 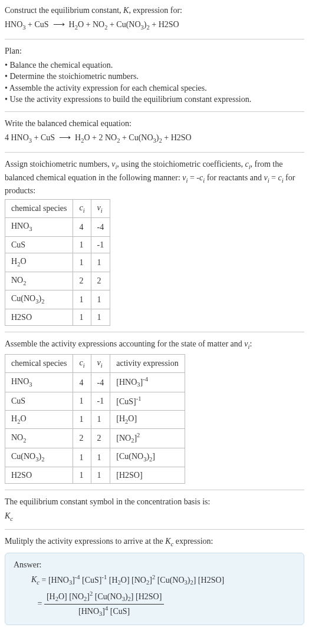 What do you see at coordinates (147, 383) in the screenshot?
I see `cell-activity: [HNO3]-4` at bounding box center [147, 383].